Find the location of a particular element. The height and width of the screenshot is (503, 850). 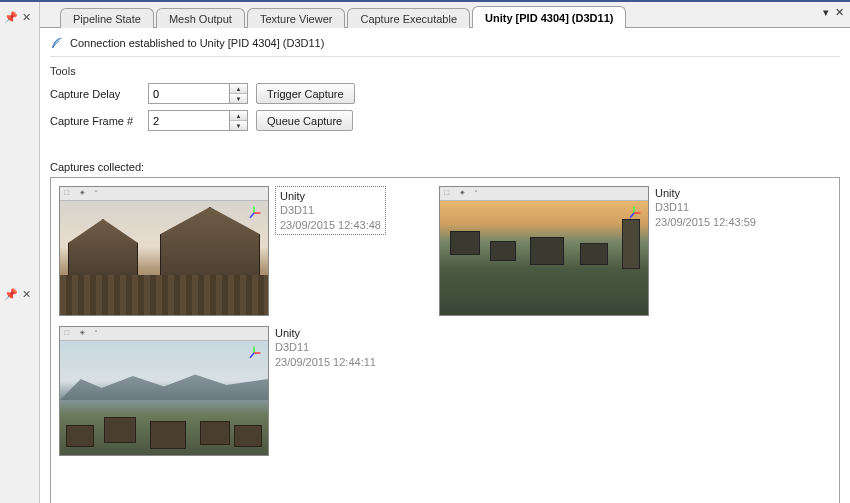

tab-pipeline-state: Pipeline State is located at coordinates (107, 18).